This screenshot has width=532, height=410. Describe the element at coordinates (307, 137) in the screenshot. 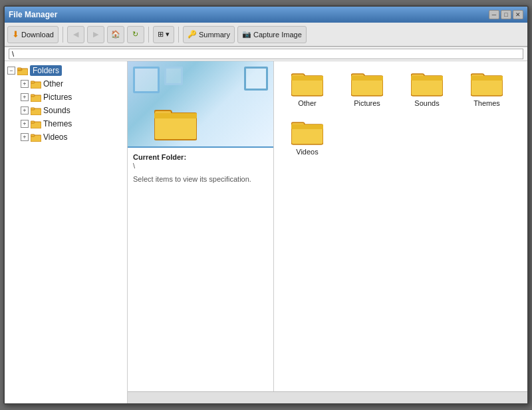

I see `folder-item-videos: Videos` at that location.